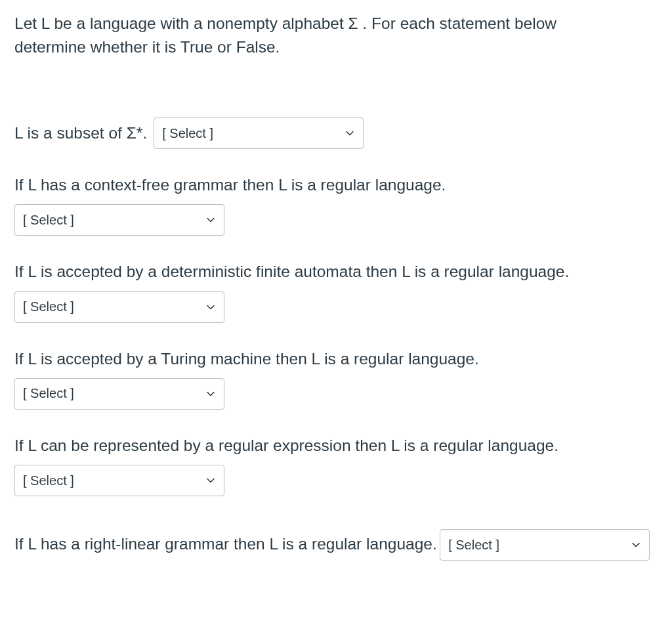  Describe the element at coordinates (119, 220) in the screenshot. I see `question-2-select: [ Select ]` at that location.